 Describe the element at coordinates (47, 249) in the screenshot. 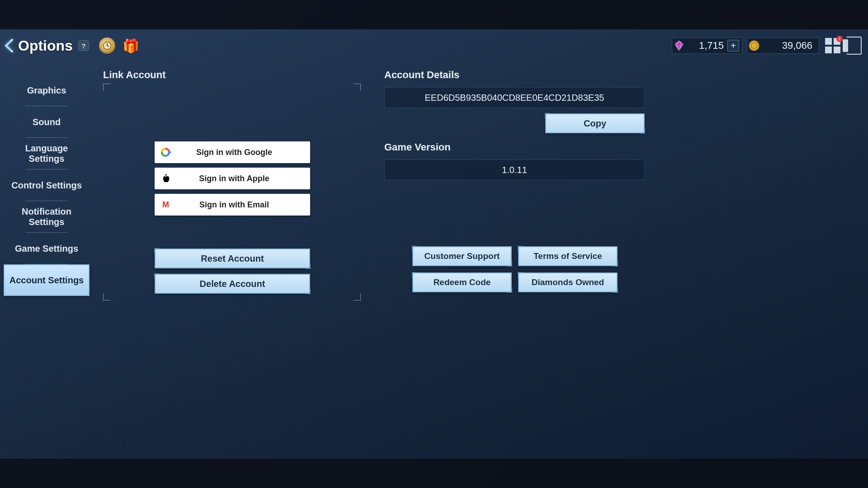

I see `tab-game-label: Game Settings` at that location.